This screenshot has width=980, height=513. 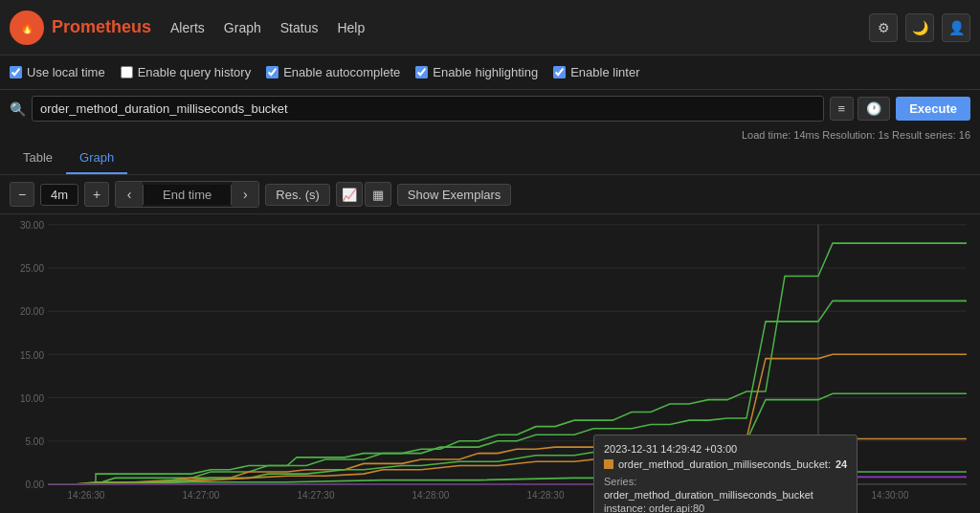 What do you see at coordinates (333, 73) in the screenshot?
I see `enable-autocomplete-option: Enable autocomplete` at bounding box center [333, 73].